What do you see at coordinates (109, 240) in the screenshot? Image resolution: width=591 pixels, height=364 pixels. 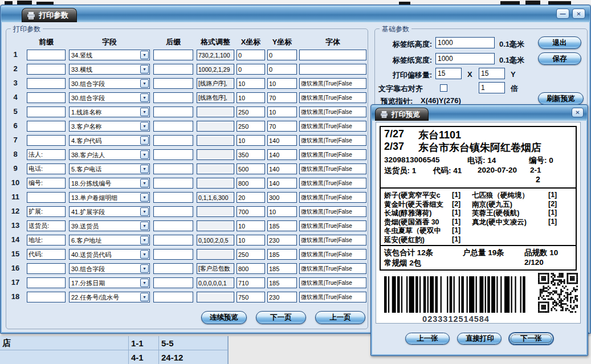 I see `field-dropdown: 6.客户地址▼` at bounding box center [109, 240].